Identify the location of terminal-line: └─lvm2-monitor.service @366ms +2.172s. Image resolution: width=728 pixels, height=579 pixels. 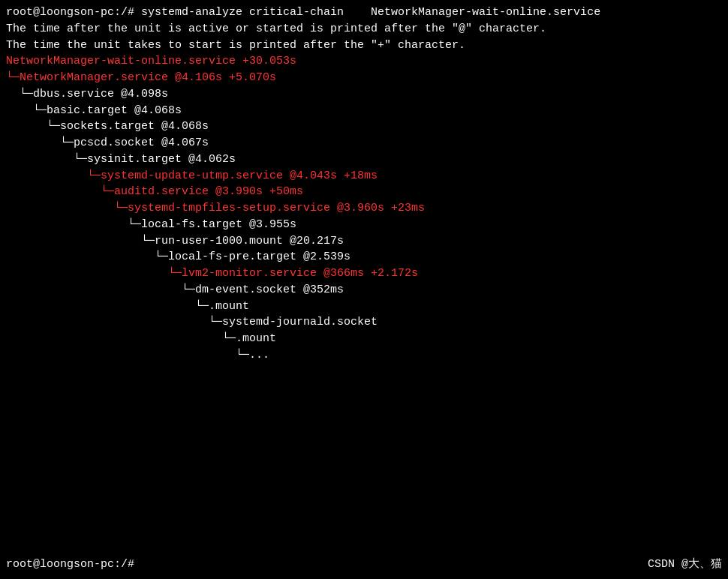
(364, 274).